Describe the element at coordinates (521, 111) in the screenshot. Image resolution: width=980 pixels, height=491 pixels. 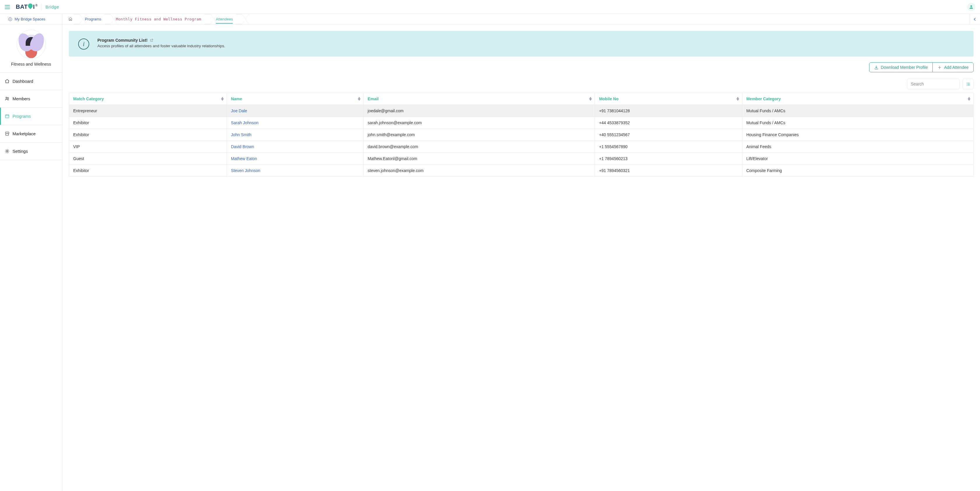
I see `table-row: EntrepreneurJoe Dalejoedale@gmail.com+91…` at that location.